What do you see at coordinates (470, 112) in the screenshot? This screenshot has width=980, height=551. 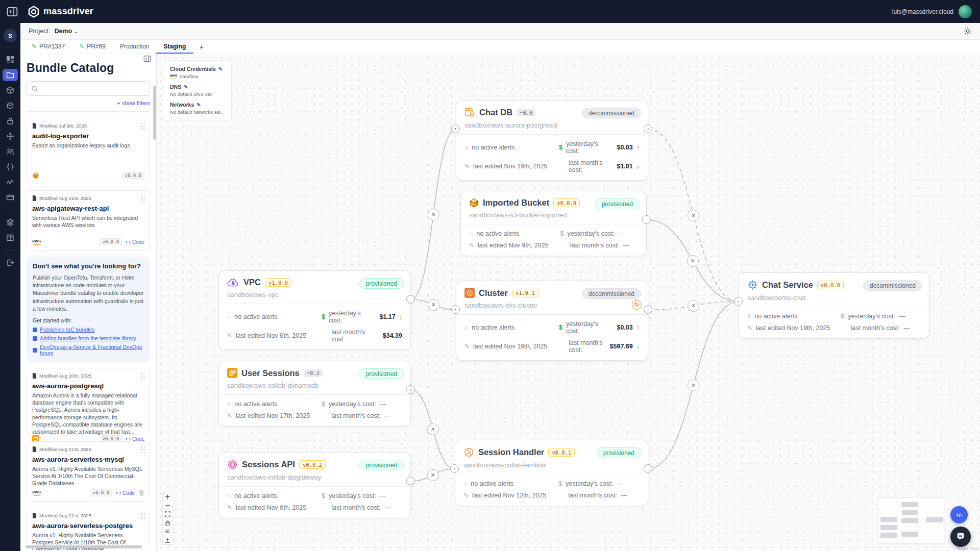 I see `postgres-db-icon` at bounding box center [470, 112].